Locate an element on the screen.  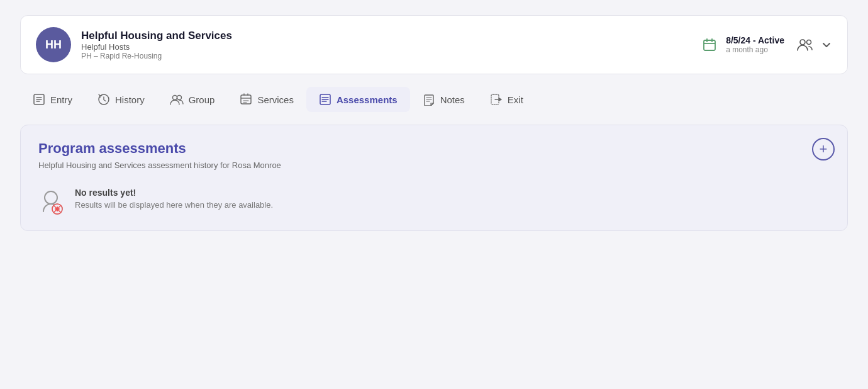
org-sub: Helpful Hosts is located at coordinates (375, 47).